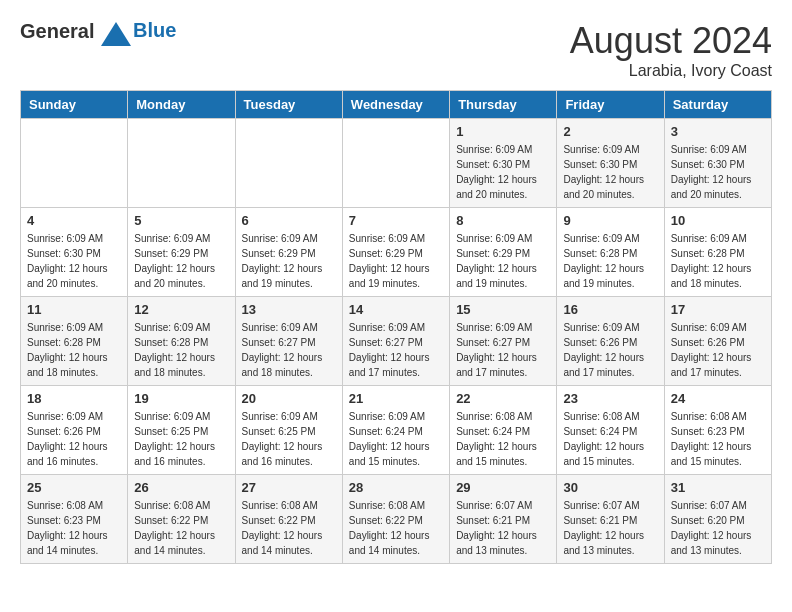 This screenshot has height=612, width=792. I want to click on logo-blue-text: Blue, so click(154, 30).